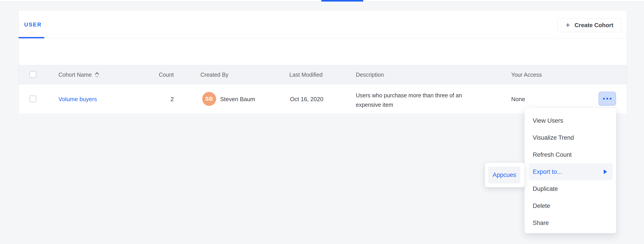  What do you see at coordinates (238, 99) in the screenshot?
I see `creator-name: Steven Baum` at bounding box center [238, 99].